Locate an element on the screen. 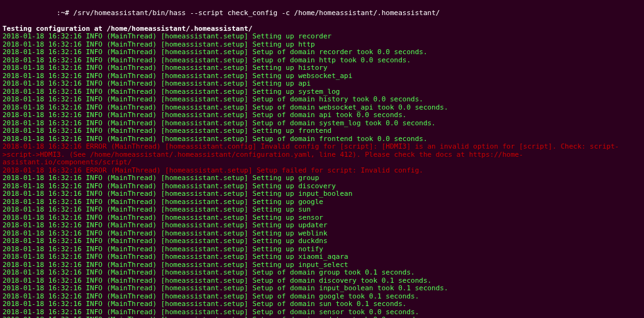  command-text: /srv/homeassistant/bin/hass --script che… is located at coordinates (257, 13).